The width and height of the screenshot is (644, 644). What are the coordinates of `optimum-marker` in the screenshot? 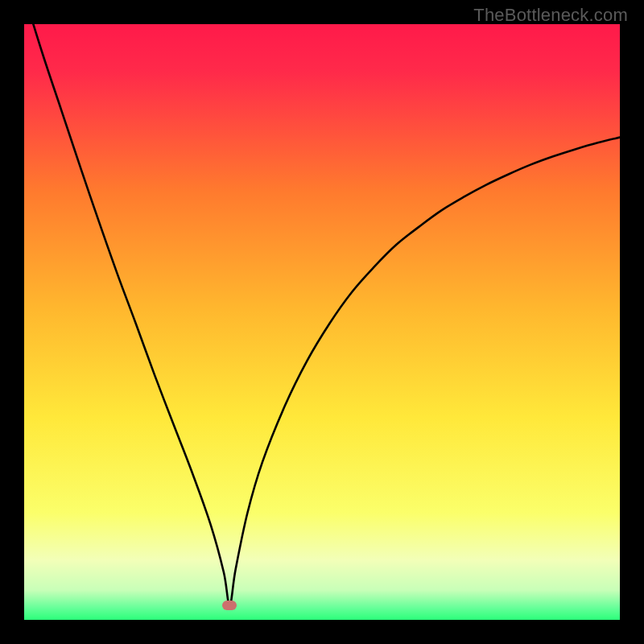 It's located at (229, 605).